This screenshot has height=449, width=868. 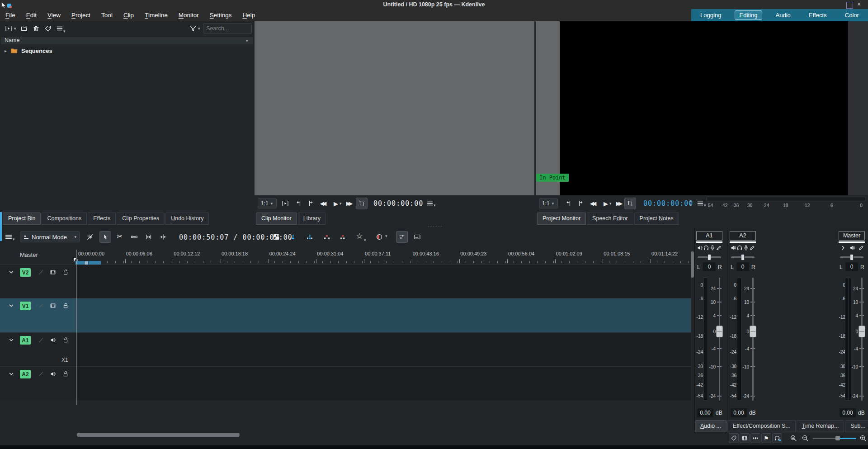 I want to click on bin-item-sequences: ▸ Sequences, so click(x=127, y=51).